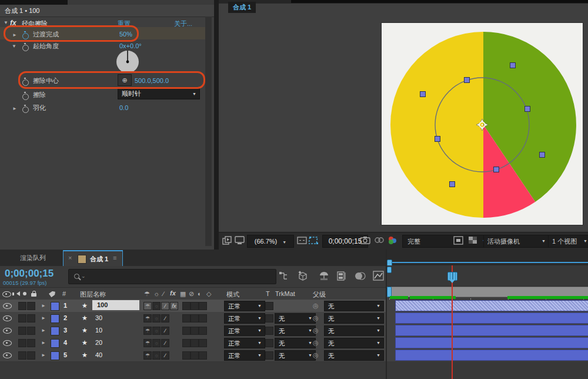 The height and width of the screenshot is (379, 588). What do you see at coordinates (128, 62) in the screenshot?
I see `angle-dial` at bounding box center [128, 62].